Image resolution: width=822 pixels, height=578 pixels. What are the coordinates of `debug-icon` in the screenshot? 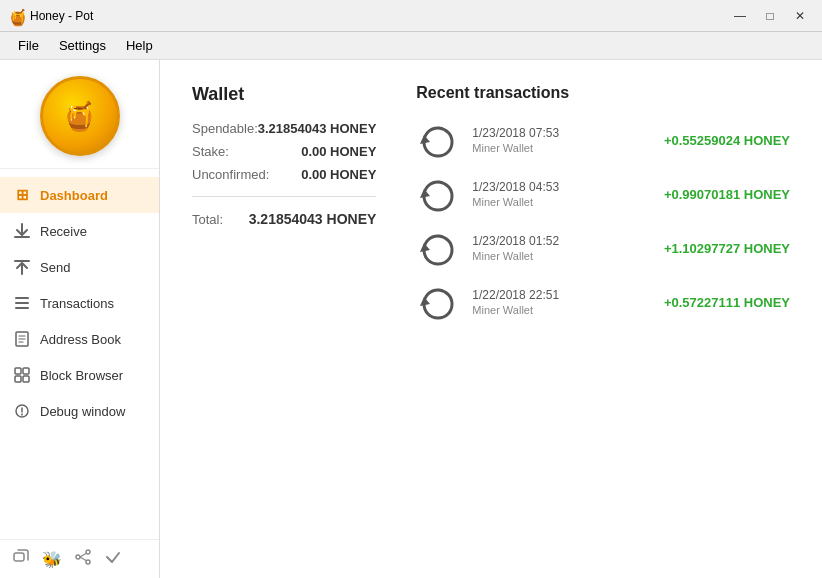 It's located at (22, 411).